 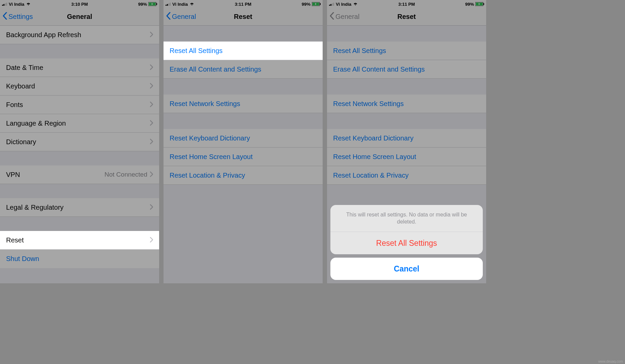 I want to click on watermark: www.deuaq.com, so click(x=611, y=361).